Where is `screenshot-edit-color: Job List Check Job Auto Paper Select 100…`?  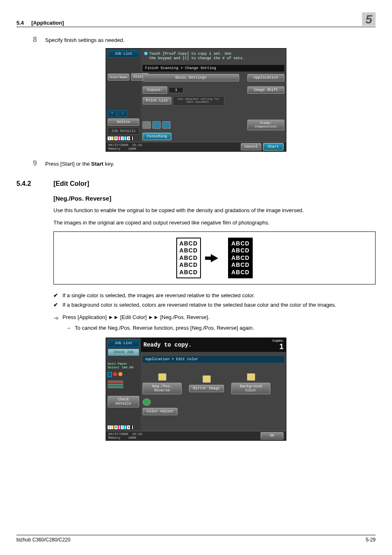 screenshot-edit-color: Job List Check Job Auto Paper Select 100… is located at coordinates (196, 389).